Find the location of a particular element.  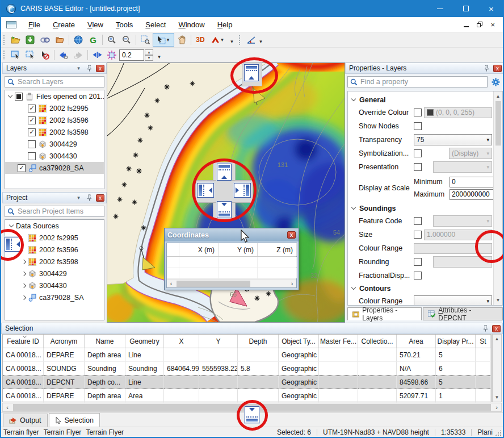

coordinates-hscrollbar: ‹ › is located at coordinates (232, 283).